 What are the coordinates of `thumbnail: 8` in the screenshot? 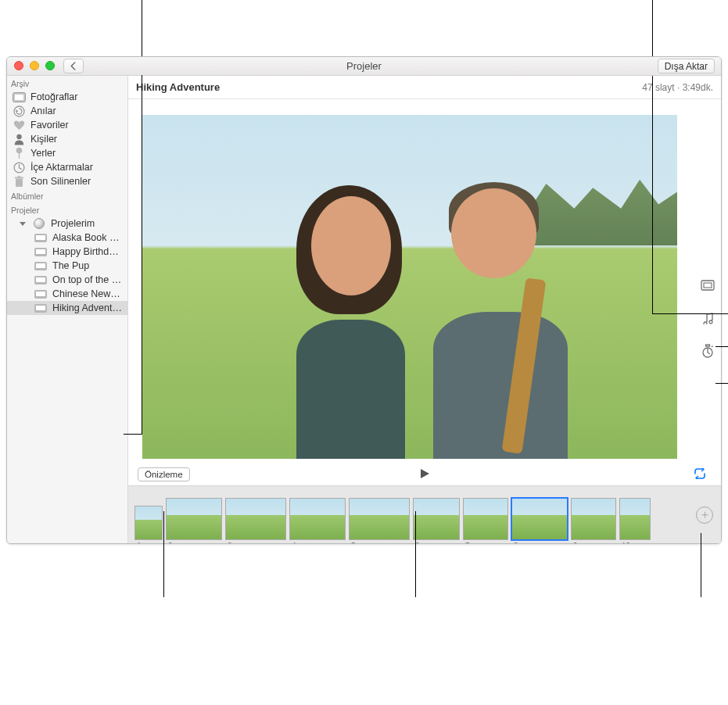 It's located at (540, 519).